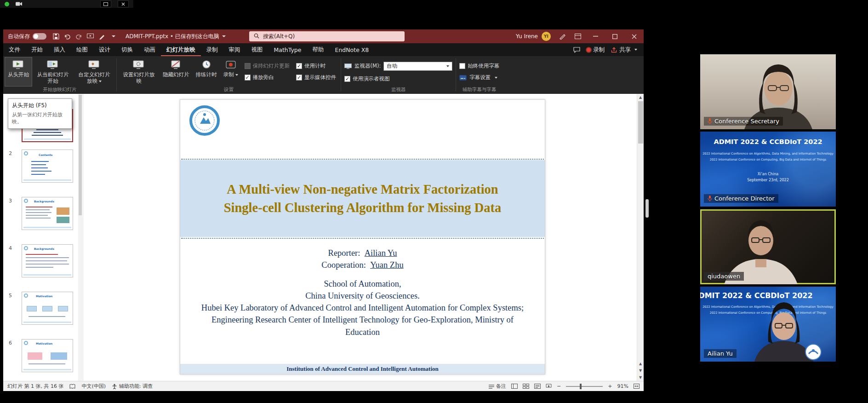 The height and width of the screenshot is (403, 868). I want to click on thumbnail-slide-4: Backgrounds, so click(47, 261).